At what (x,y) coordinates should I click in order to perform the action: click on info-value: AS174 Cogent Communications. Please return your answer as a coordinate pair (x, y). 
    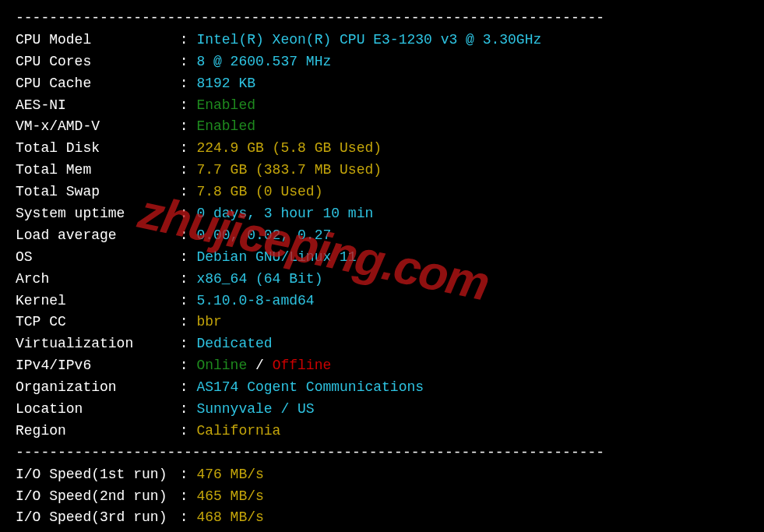
    Looking at the image, I should click on (310, 387).